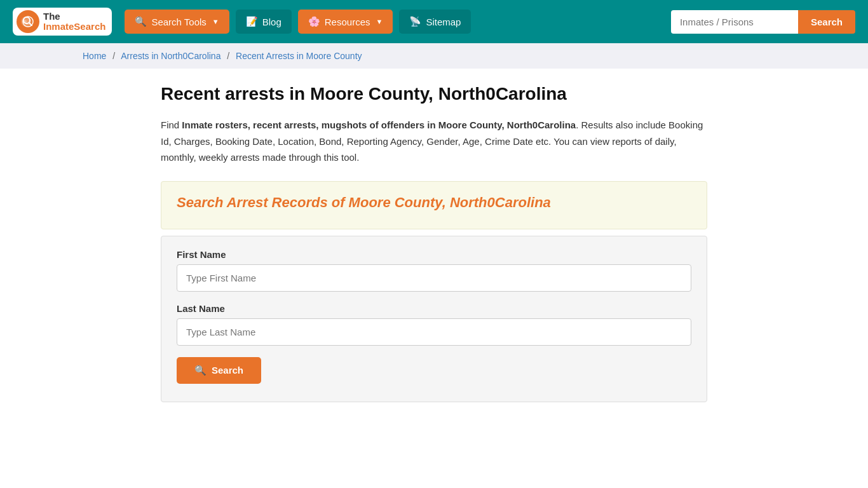  I want to click on header-search-input, so click(735, 22).